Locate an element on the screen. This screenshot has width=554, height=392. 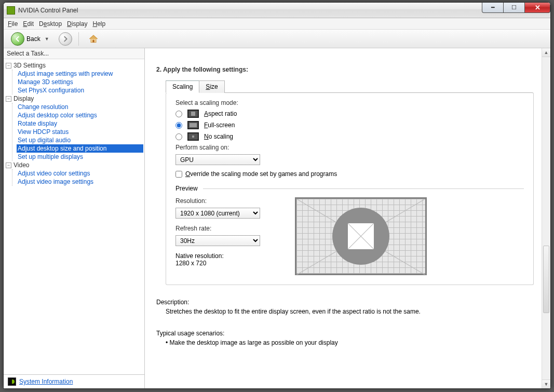
refresh-label: Refresh rate: is located at coordinates (225, 228).